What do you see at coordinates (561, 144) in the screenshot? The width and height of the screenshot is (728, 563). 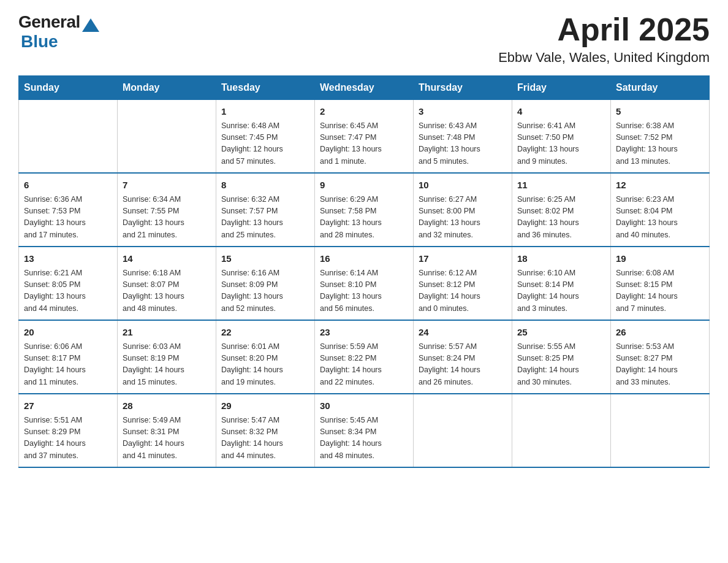 I see `day-info: Sunrise: 6:41 AM Sunset: 7:50 PM Dayligh…` at bounding box center [561, 144].